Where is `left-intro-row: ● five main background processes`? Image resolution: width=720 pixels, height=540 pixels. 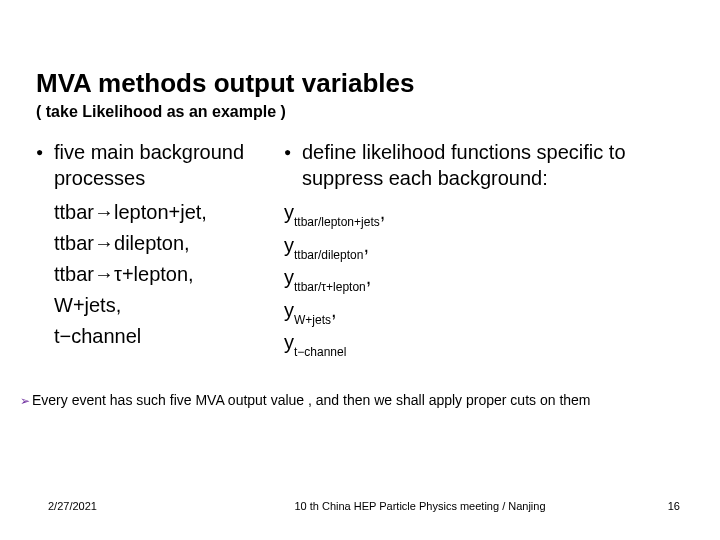
left-intro-row: ● five main background processes is located at coordinates (156, 165).